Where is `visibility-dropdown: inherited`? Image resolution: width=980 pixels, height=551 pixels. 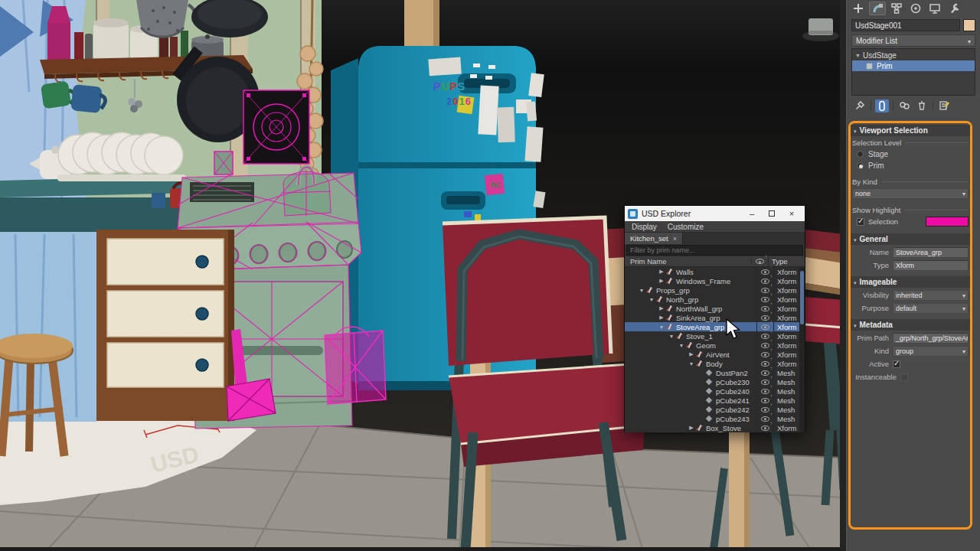 visibility-dropdown: inherited is located at coordinates (931, 295).